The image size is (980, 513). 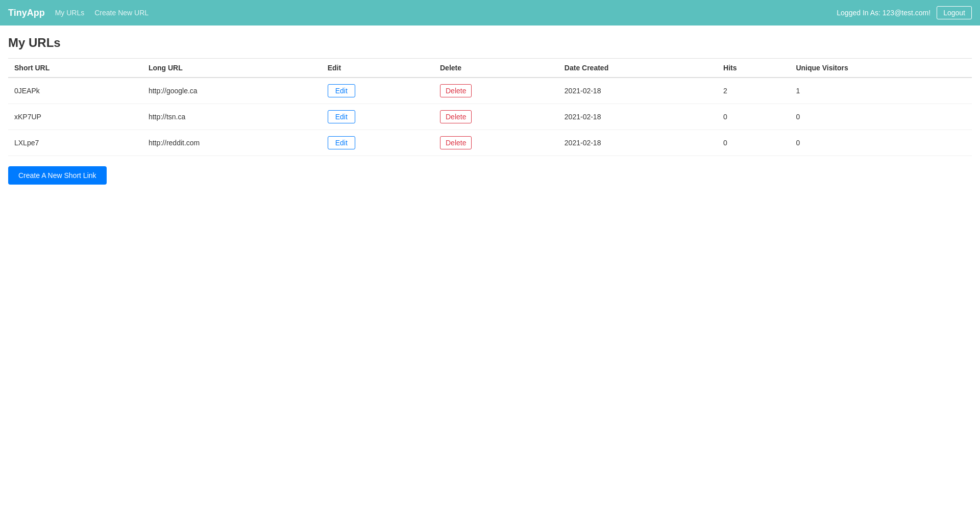 I want to click on col-long-url: Long URL, so click(x=232, y=68).